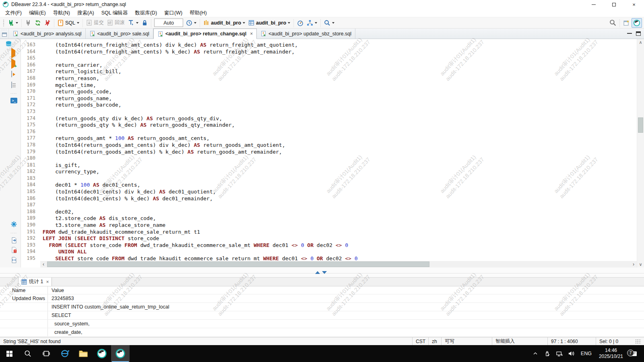 The height and width of the screenshot is (362, 644). What do you see at coordinates (640, 264) in the screenshot?
I see `scroll-down-icon: ∨` at bounding box center [640, 264].